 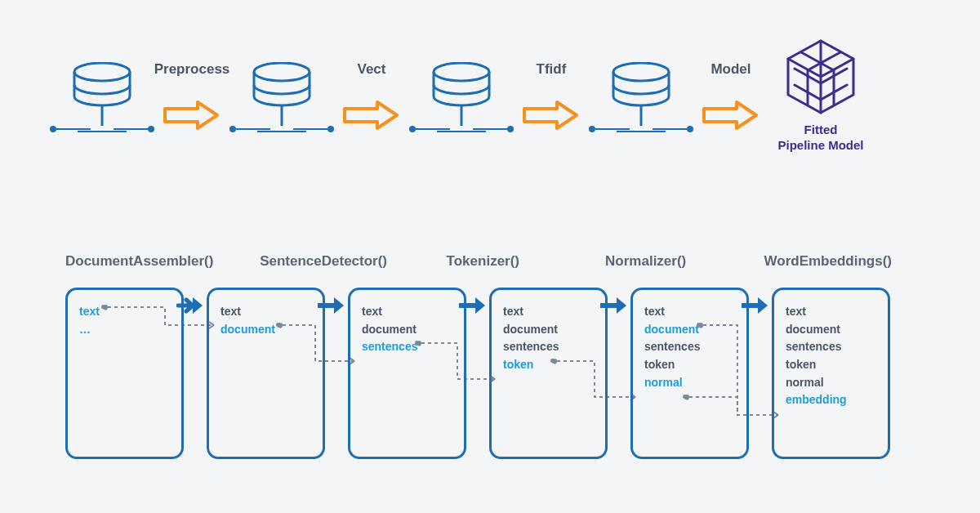 I want to click on arrow-stage-3: Tfidf, so click(x=551, y=97).